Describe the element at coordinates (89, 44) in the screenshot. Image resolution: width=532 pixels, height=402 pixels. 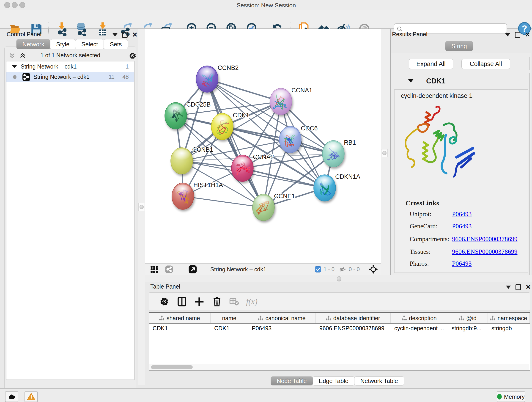
I see `tab-select: Select` at that location.